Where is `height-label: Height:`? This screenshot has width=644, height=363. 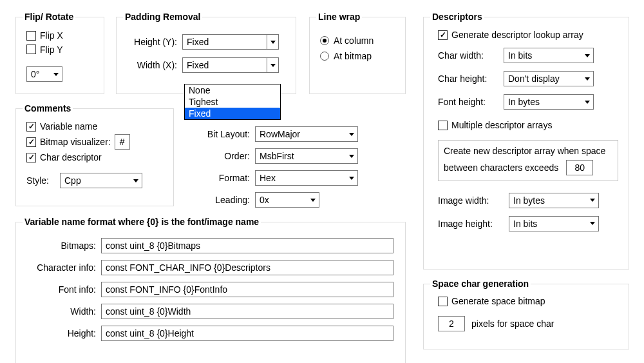 height-label: Height: is located at coordinates (63, 333).